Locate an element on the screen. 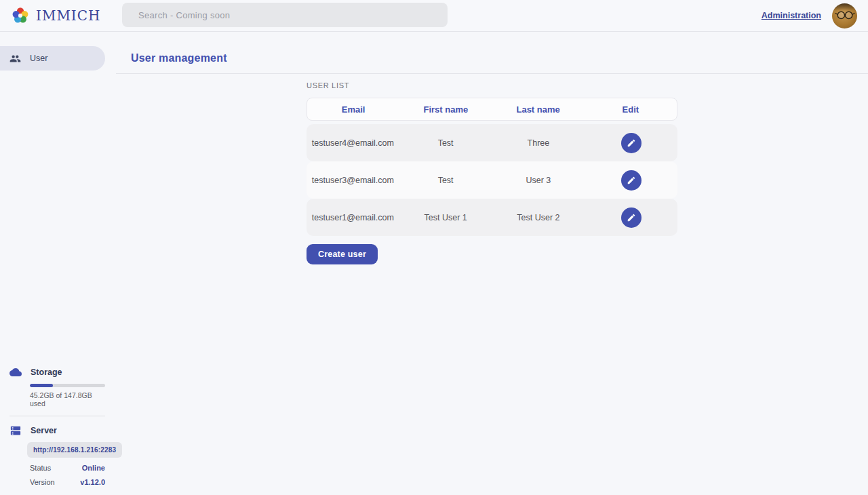  server-version-row: Version v1.12.0 is located at coordinates (68, 482).